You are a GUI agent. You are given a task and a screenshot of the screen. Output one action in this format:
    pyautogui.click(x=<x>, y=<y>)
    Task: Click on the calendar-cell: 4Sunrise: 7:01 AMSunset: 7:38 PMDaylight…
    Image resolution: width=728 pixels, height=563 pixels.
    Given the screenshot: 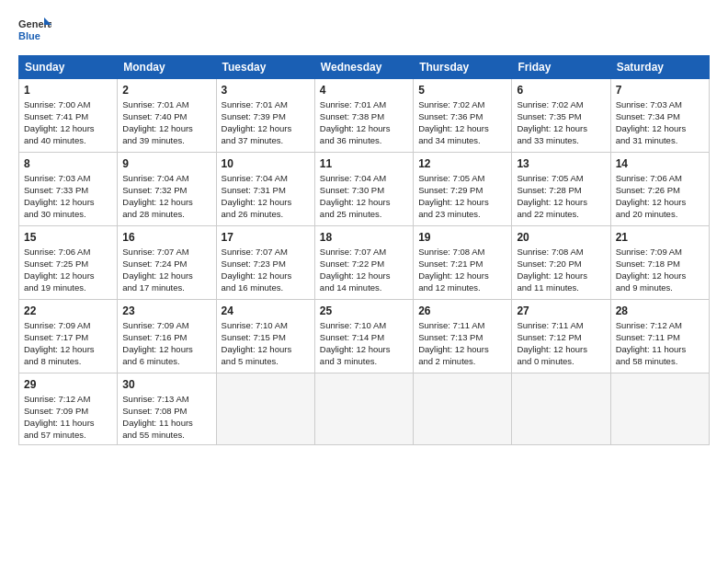 What is the action you would take?
    pyautogui.click(x=364, y=116)
    